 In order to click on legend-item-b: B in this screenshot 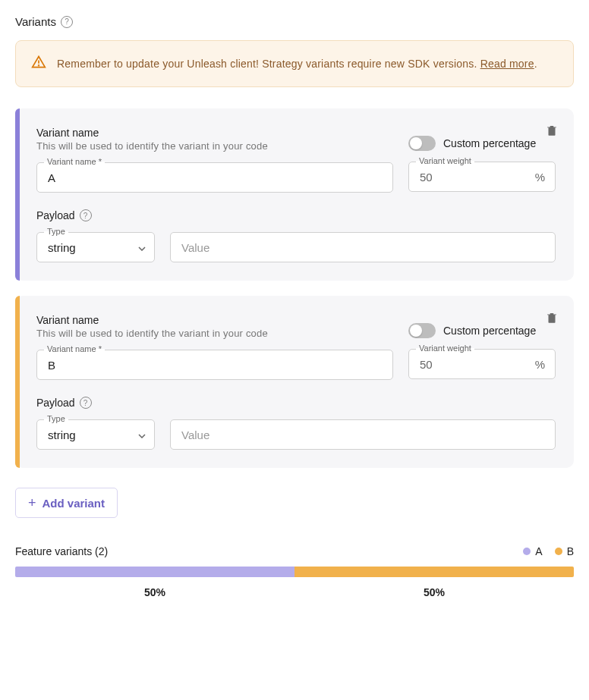, I will do `click(565, 551)`.